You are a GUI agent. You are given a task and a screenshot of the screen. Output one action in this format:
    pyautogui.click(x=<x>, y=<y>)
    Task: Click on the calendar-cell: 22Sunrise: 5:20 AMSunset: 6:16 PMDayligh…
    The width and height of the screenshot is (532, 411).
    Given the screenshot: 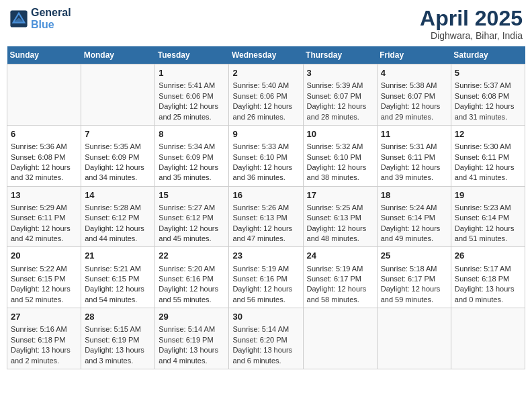 What is the action you would take?
    pyautogui.click(x=192, y=278)
    